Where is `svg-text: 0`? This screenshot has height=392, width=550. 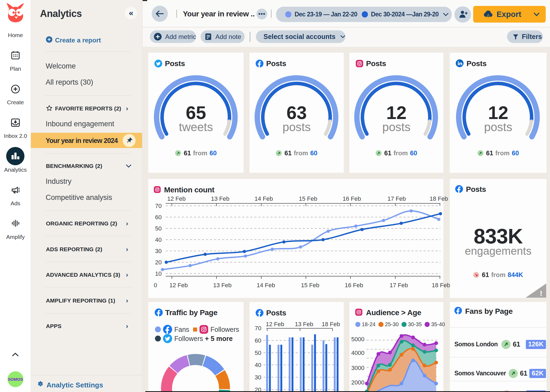
svg-text: 0 is located at coordinates (155, 285).